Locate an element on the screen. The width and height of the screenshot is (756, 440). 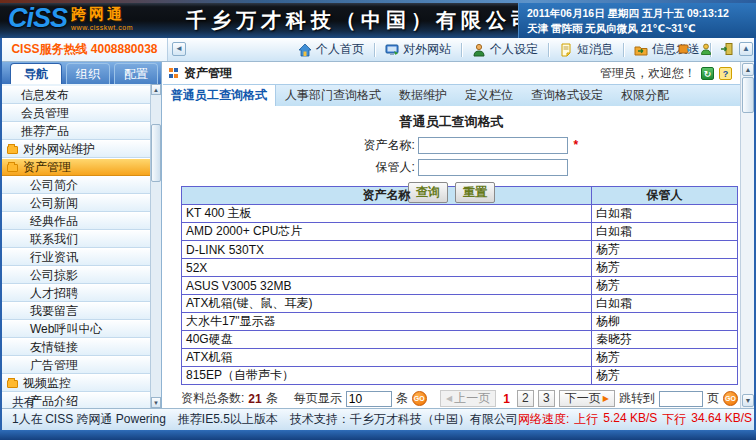
sidebar-tab-org: 组织 is located at coordinates (88, 74).